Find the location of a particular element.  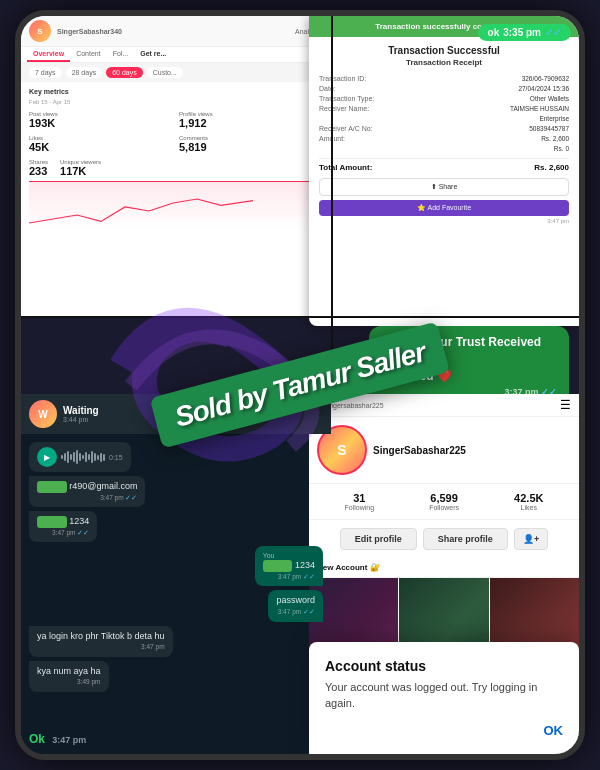

tx-share-button: ⬆ Share is located at coordinates (444, 187).